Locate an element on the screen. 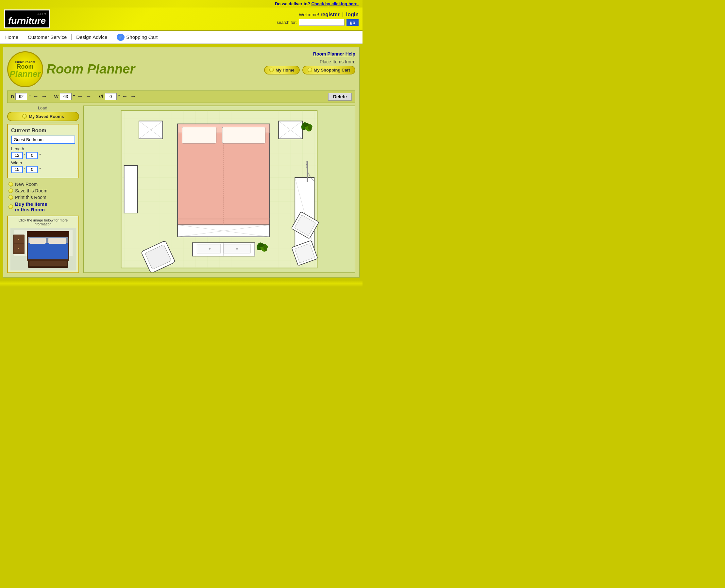 This screenshot has height=588, width=725. length-row: Length ' " is located at coordinates (43, 153).